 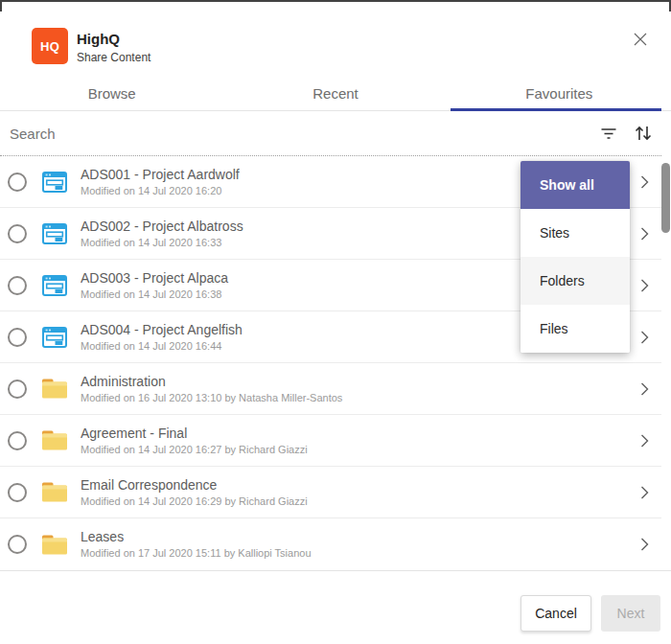 I want to click on item-text-block: Agreement - Final Modified on 14 Jul 202…, so click(x=360, y=441).